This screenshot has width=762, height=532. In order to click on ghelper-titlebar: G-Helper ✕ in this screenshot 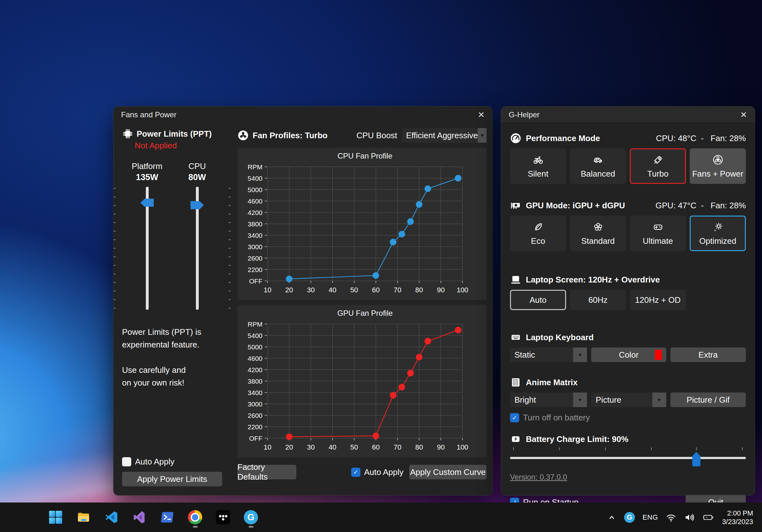, I will do `click(628, 115)`.